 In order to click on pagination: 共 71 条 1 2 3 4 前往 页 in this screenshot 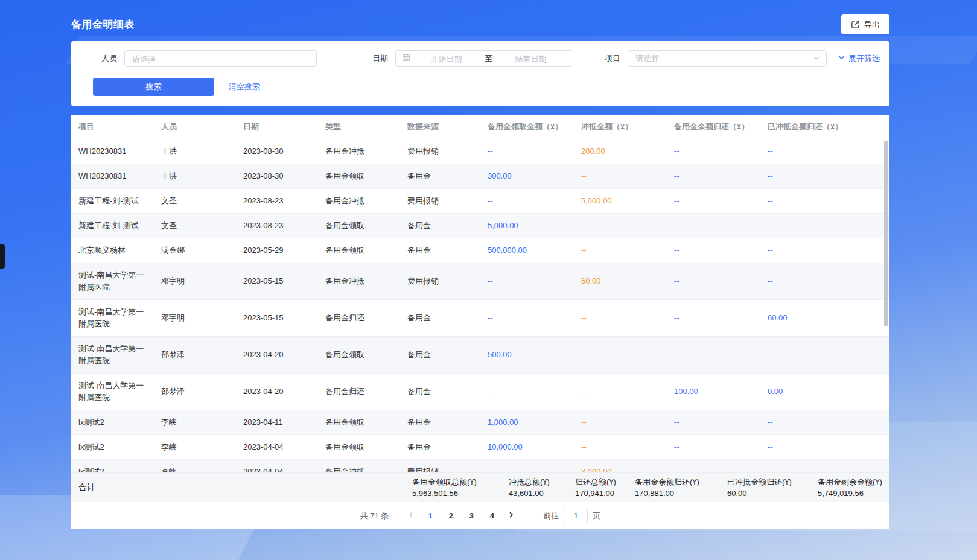, I will do `click(480, 515)`.